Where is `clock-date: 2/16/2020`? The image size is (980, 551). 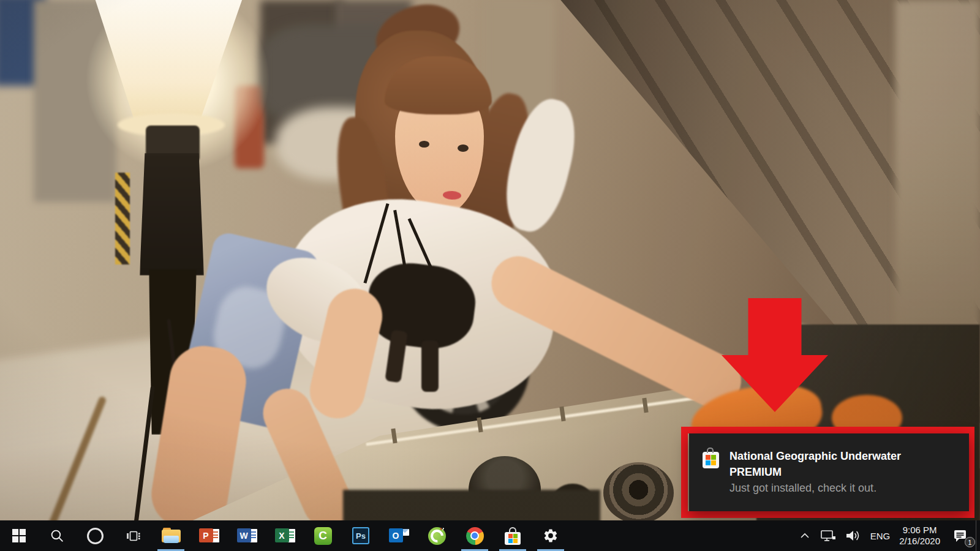 clock-date: 2/16/2020 is located at coordinates (920, 541).